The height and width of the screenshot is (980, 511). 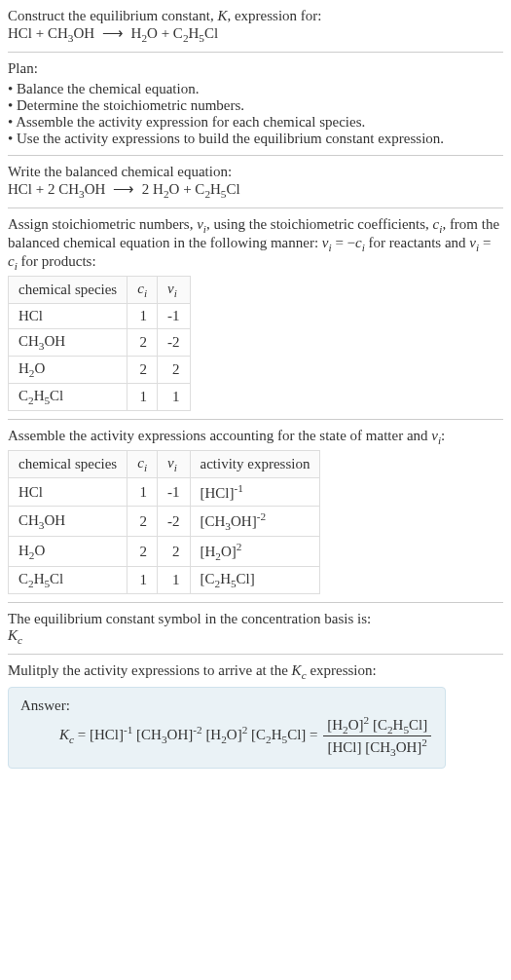 What do you see at coordinates (255, 90) in the screenshot?
I see `plan-item: Balance the chemical equation.` at bounding box center [255, 90].